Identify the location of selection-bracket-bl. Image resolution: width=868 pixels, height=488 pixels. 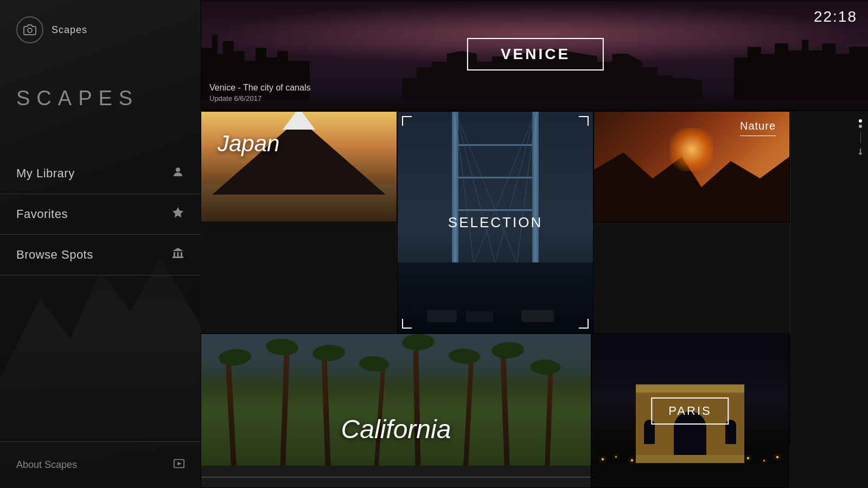
(407, 324).